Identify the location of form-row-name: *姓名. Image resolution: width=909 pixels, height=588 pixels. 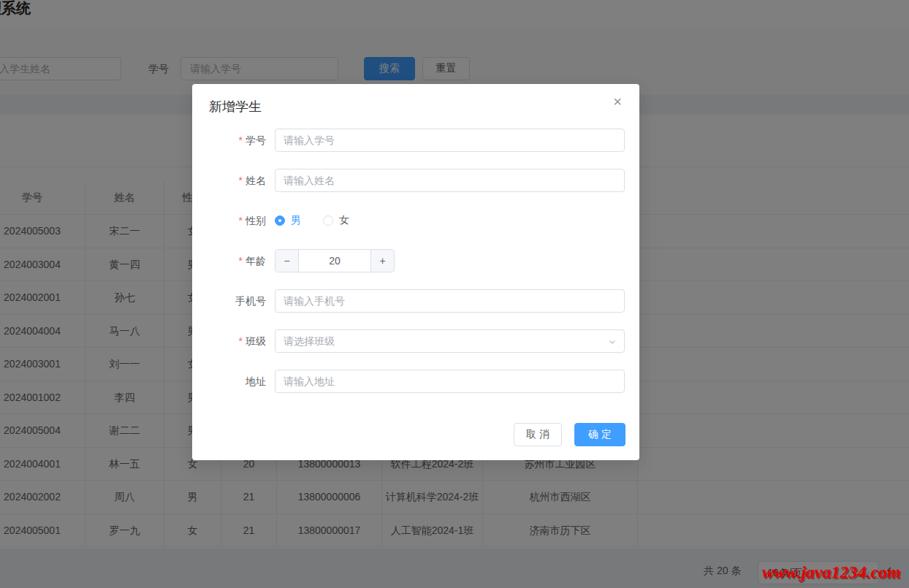
(416, 180).